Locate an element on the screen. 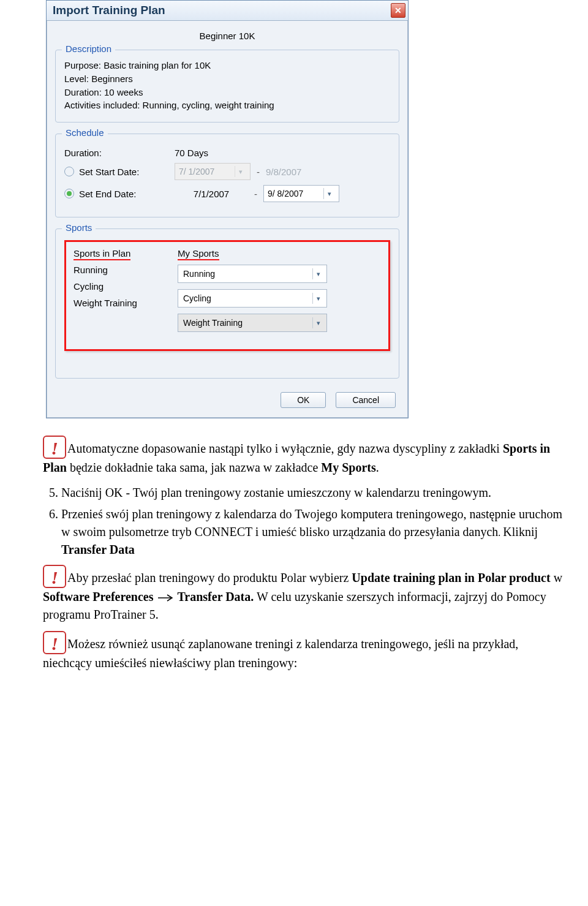 This screenshot has width=588, height=906. cancel-button: Cancel is located at coordinates (366, 400).